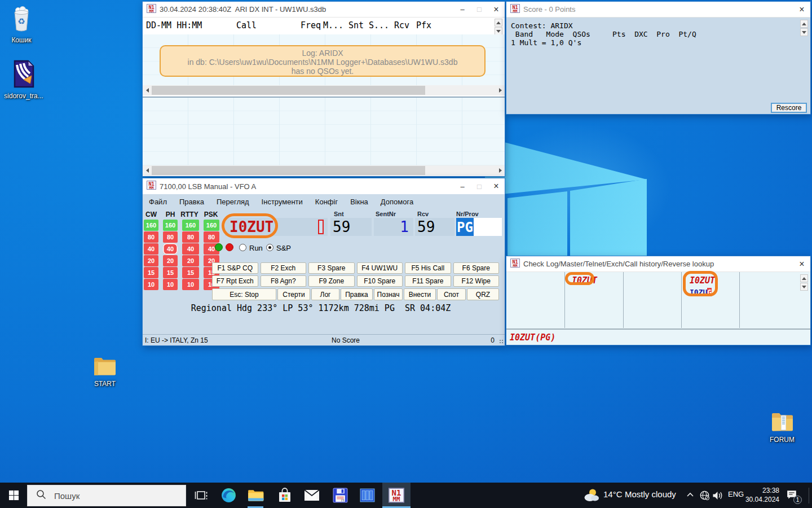 The image size is (812, 508). I want to click on weather-icon, so click(592, 497).